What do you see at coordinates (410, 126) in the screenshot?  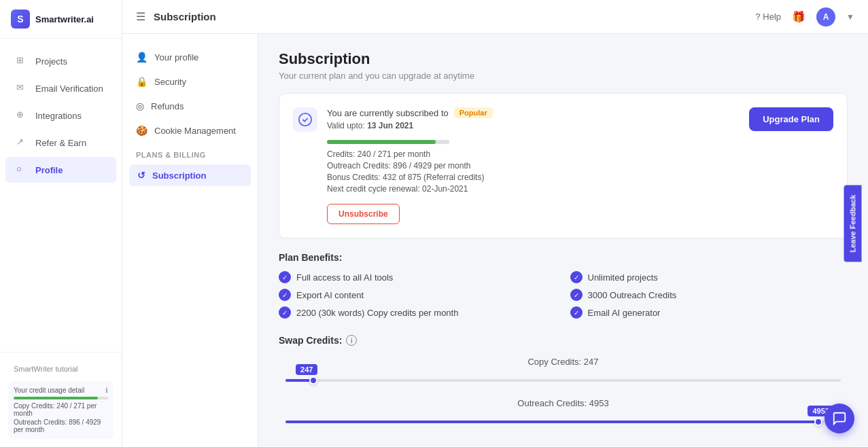 I see `valid-upto: Valid upto: 13 Jun 2021` at bounding box center [410, 126].